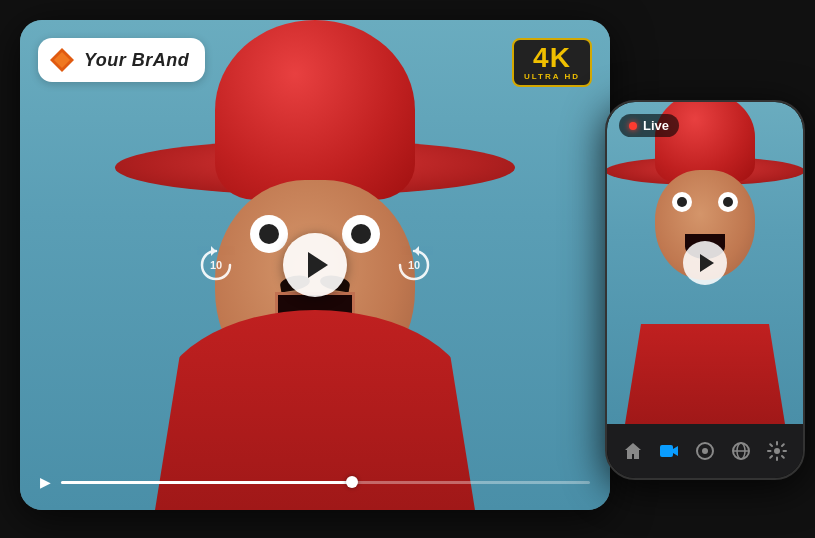 The height and width of the screenshot is (538, 815). I want to click on phone-play-button, so click(705, 263).